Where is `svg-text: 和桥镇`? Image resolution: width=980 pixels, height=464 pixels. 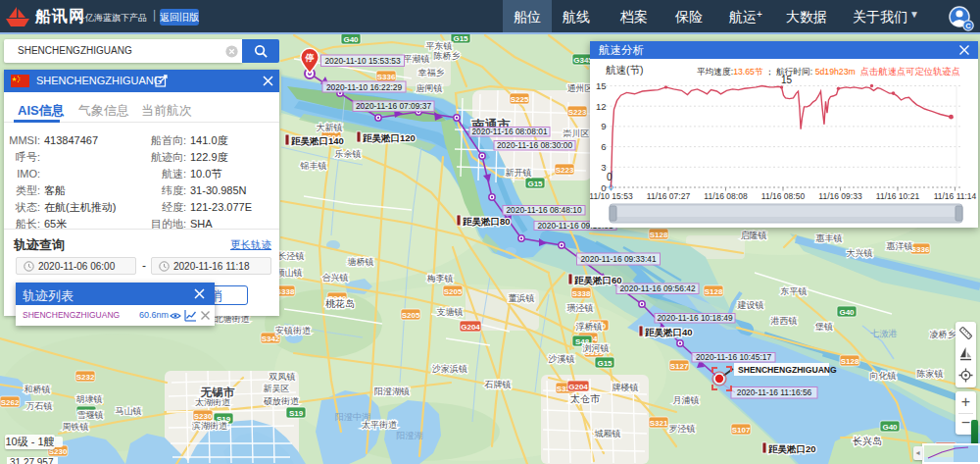
svg-text: 和桥镇 is located at coordinates (37, 389).